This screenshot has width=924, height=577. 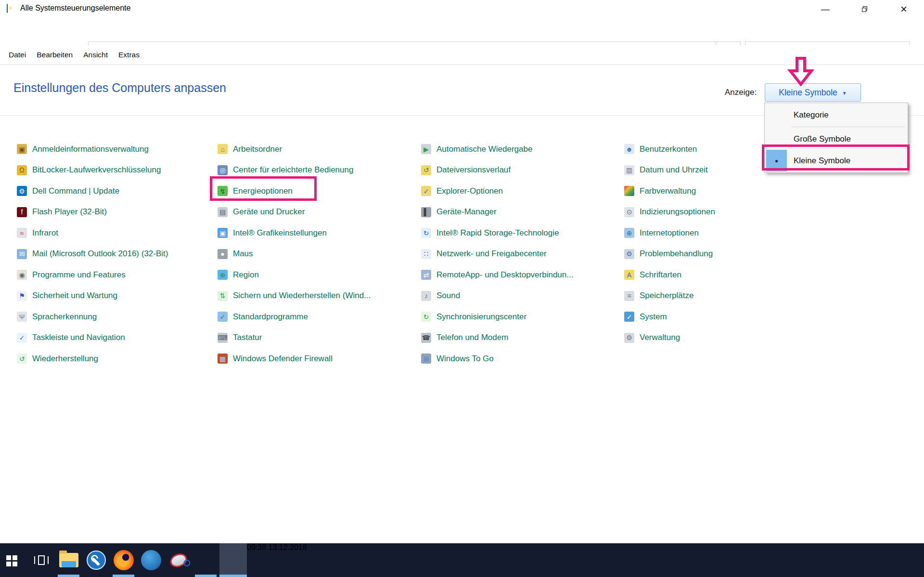 What do you see at coordinates (79, 275) in the screenshot?
I see `item-label: Programme und Features` at bounding box center [79, 275].